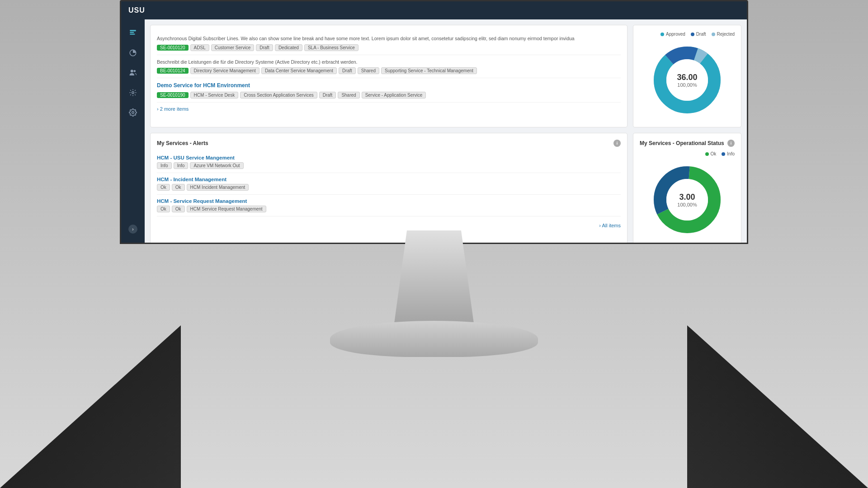  Describe the element at coordinates (389, 62) in the screenshot. I see `service-desc-2: Beschreibt die Leistungen die für die Di…` at that location.